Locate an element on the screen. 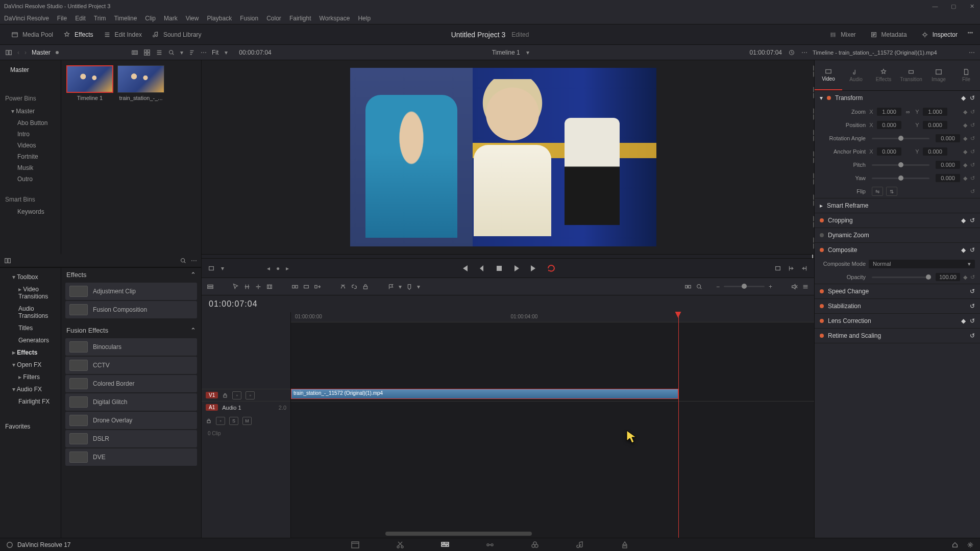  lens-correction-header: Lens Correction◆↺ is located at coordinates (897, 321).